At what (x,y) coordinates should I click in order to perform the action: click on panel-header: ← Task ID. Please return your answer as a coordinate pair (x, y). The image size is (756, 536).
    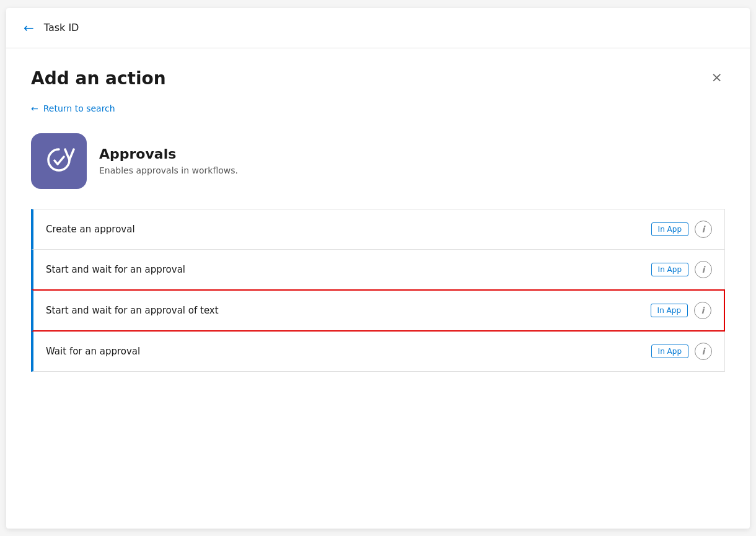
    Looking at the image, I should click on (378, 29).